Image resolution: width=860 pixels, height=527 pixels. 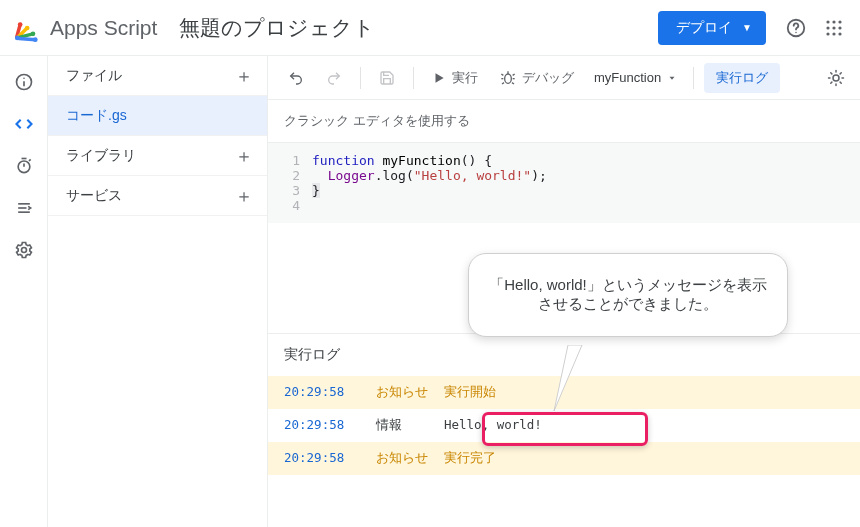 What do you see at coordinates (834, 28) in the screenshot?
I see `apps-menu-icon` at bounding box center [834, 28].